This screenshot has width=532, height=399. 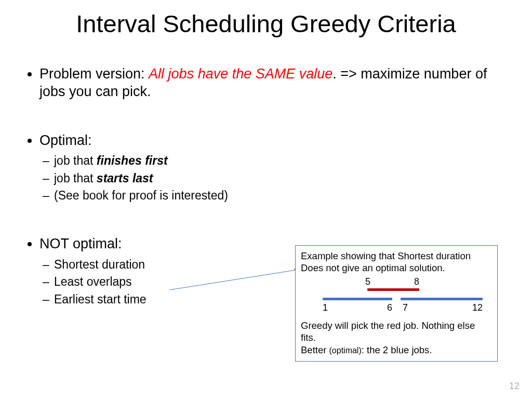 I want to click on sublist-optimal: job that finishes first job that starts …, so click(x=271, y=178).